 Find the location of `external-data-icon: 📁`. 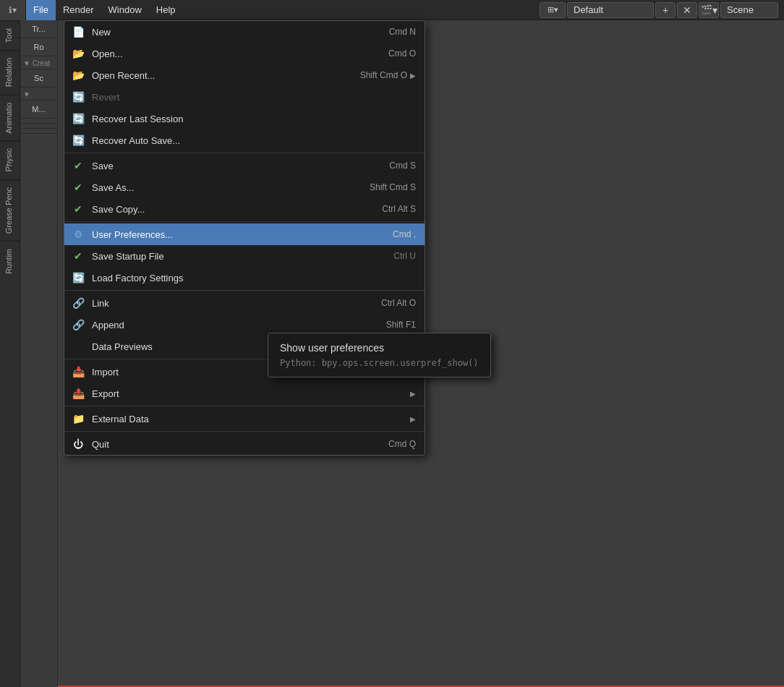

external-data-icon: 📁 is located at coordinates (78, 419).